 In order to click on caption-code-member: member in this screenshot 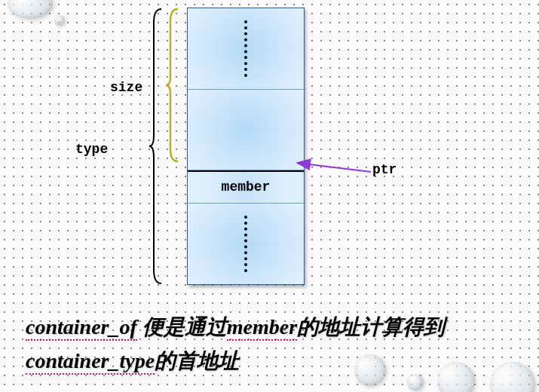, I will do `click(262, 328)`.